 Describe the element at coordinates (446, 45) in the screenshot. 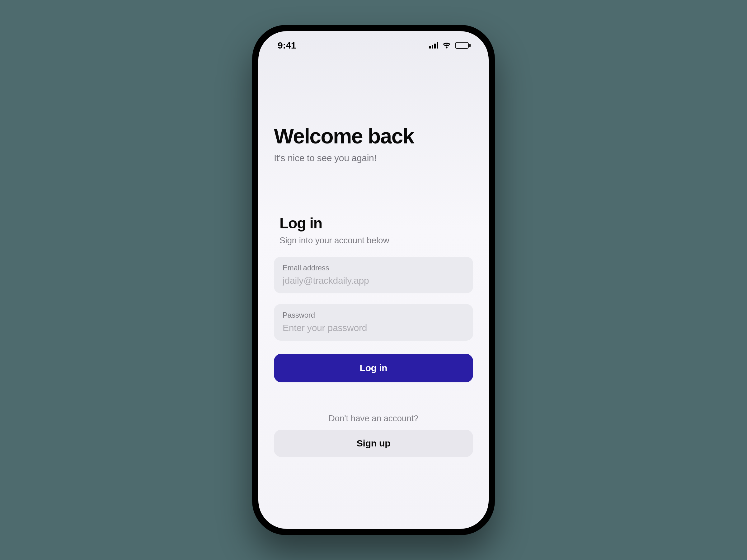

I see `wifi-icon` at that location.